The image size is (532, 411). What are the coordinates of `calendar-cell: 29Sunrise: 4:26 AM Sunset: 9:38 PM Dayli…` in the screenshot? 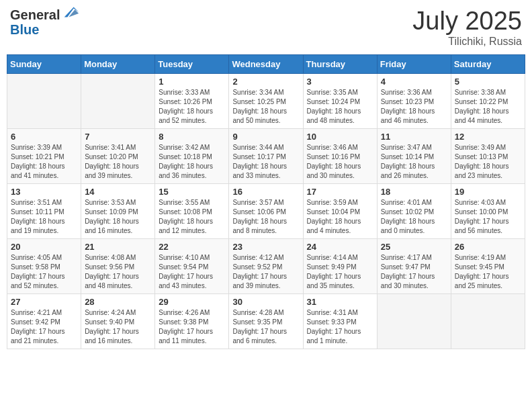 It's located at (192, 322).